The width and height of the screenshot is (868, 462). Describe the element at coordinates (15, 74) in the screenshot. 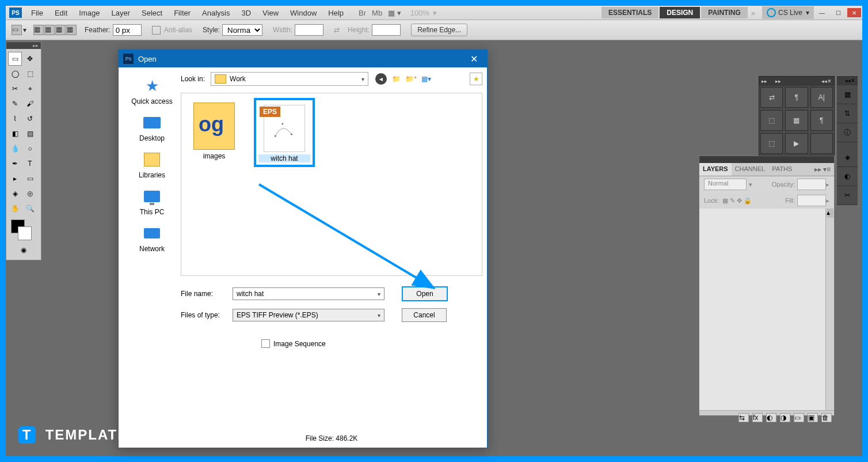

I see `lasso-tool: ◯` at that location.